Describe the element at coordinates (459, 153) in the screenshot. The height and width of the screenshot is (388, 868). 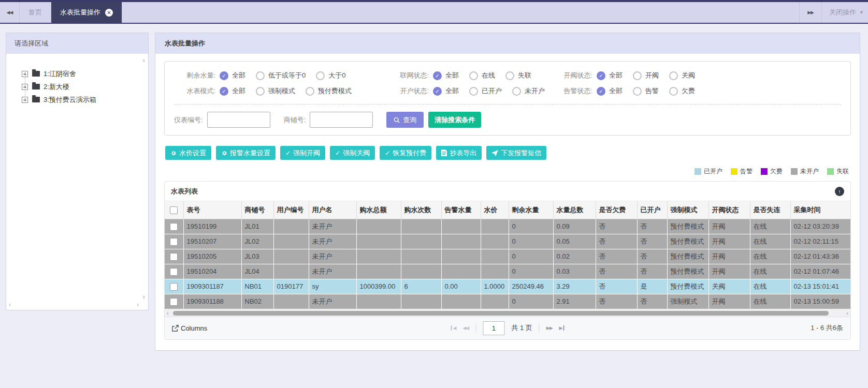
I see `action-button-抄表导出: 抄表导出` at that location.